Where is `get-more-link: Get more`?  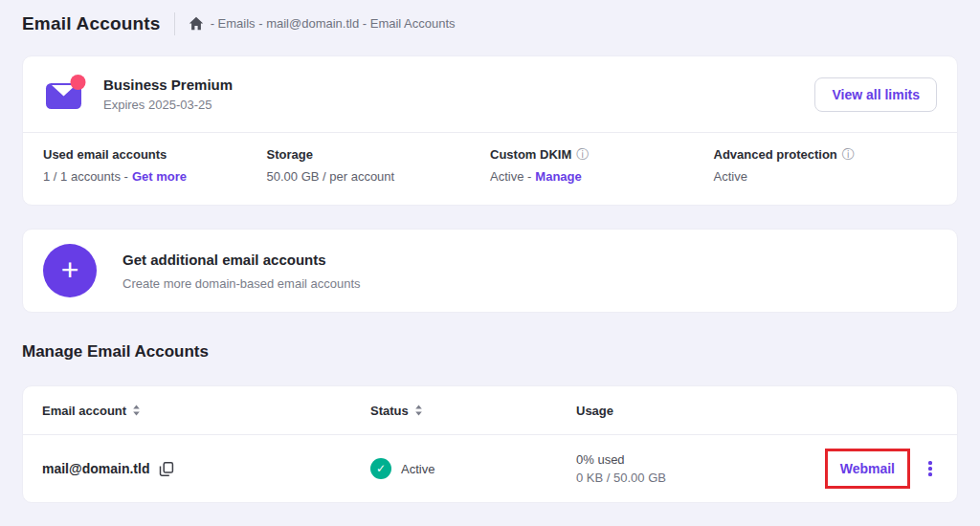
get-more-link: Get more is located at coordinates (159, 176).